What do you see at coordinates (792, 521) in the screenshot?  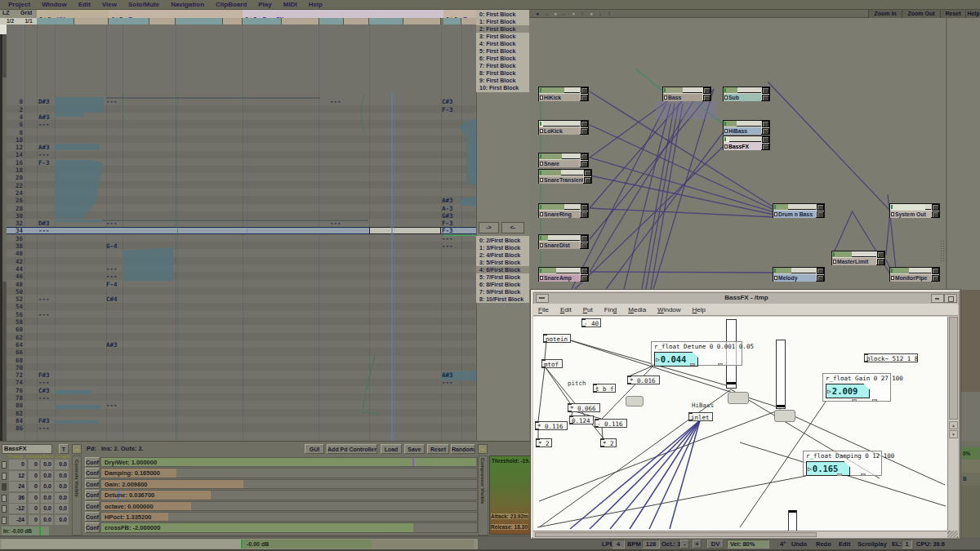 I see `pd-vslider` at bounding box center [792, 521].